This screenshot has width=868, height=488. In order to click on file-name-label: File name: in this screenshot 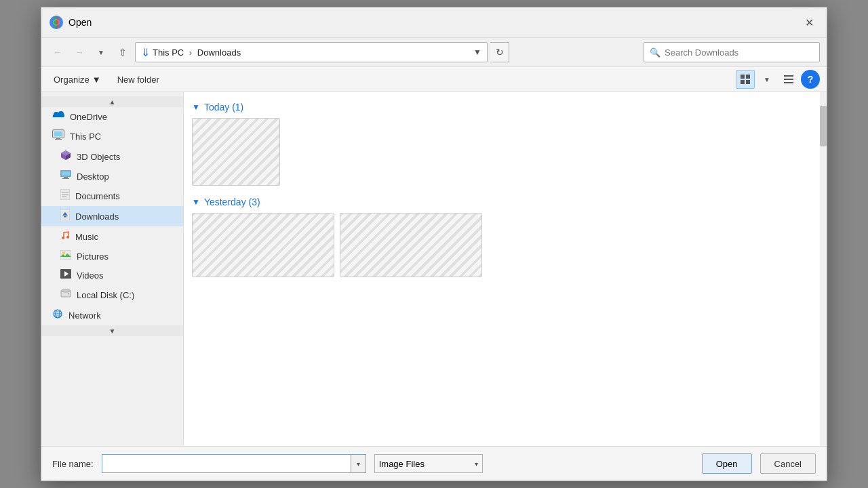, I will do `click(73, 464)`.